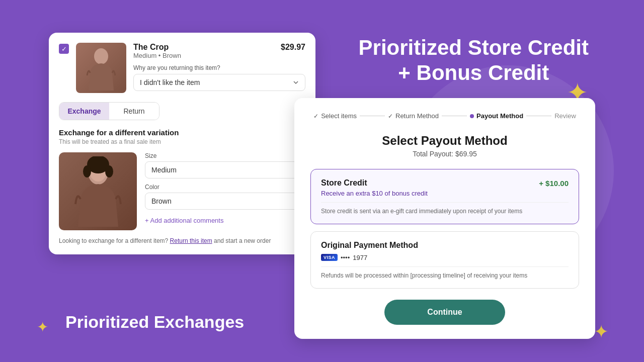 Image resolution: width=644 pixels, height=362 pixels. What do you see at coordinates (344, 257) in the screenshot?
I see `payment-icon-row: VISA •••• 1977` at bounding box center [344, 257].